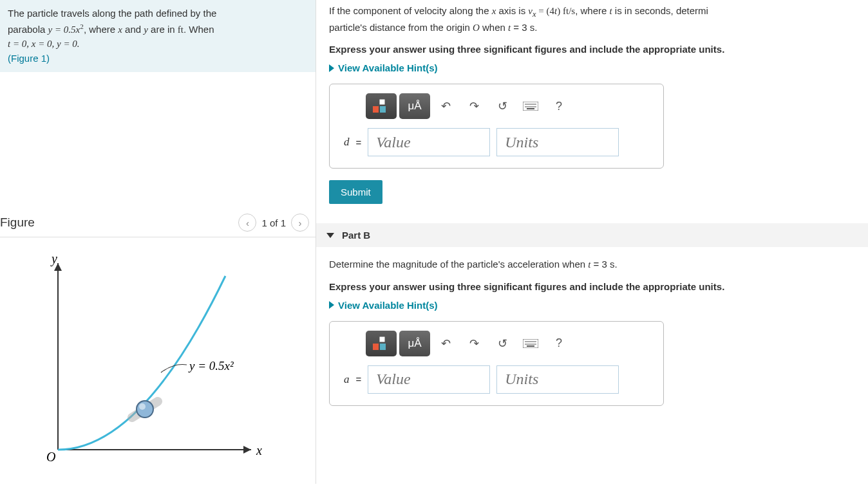 The image size is (868, 487). Describe the element at coordinates (458, 264) in the screenshot. I see `q-text: Determine the magnitude of the particle'…` at that location.